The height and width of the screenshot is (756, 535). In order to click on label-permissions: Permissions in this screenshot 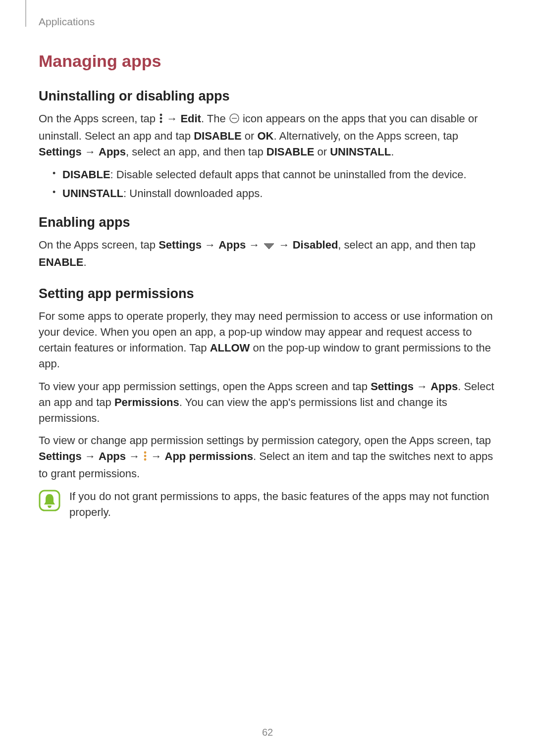, I will do `click(147, 402)`.